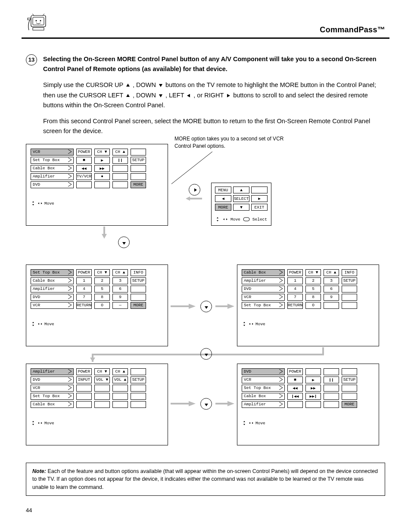 The image size is (411, 532). I want to click on remote-button: ■, so click(295, 380).